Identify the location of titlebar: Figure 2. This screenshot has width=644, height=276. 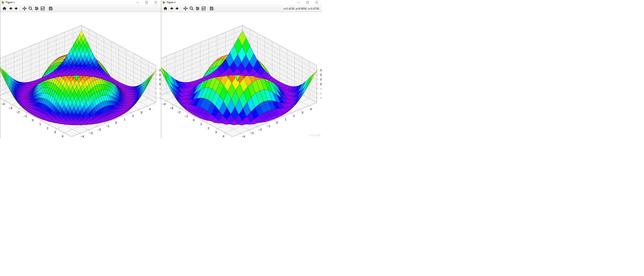
(242, 2).